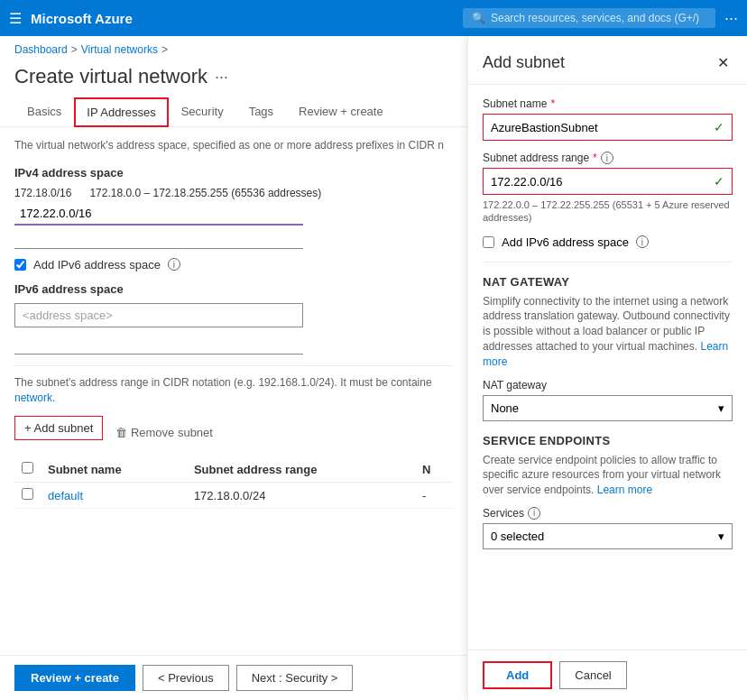 The height and width of the screenshot is (700, 747). What do you see at coordinates (206, 193) in the screenshot?
I see `ipv4-range: 172.18.0.0 – 172.18.255.255 (65536 addre…` at bounding box center [206, 193].